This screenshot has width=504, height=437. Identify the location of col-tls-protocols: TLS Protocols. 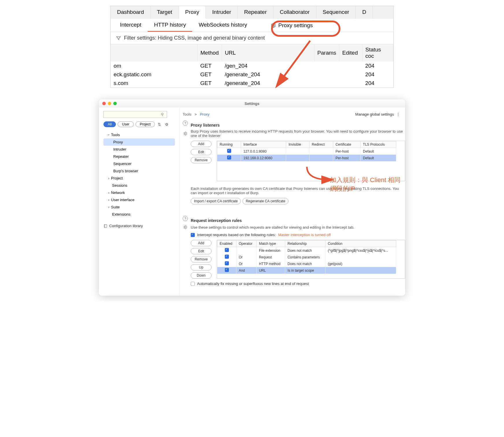
(378, 145).